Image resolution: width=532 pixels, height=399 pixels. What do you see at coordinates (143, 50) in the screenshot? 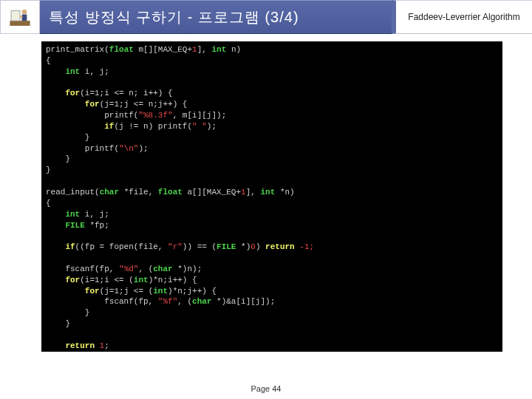
I see `code-line: print_matrix(float m[][MAX_EQ+1], int n)` at bounding box center [143, 50].